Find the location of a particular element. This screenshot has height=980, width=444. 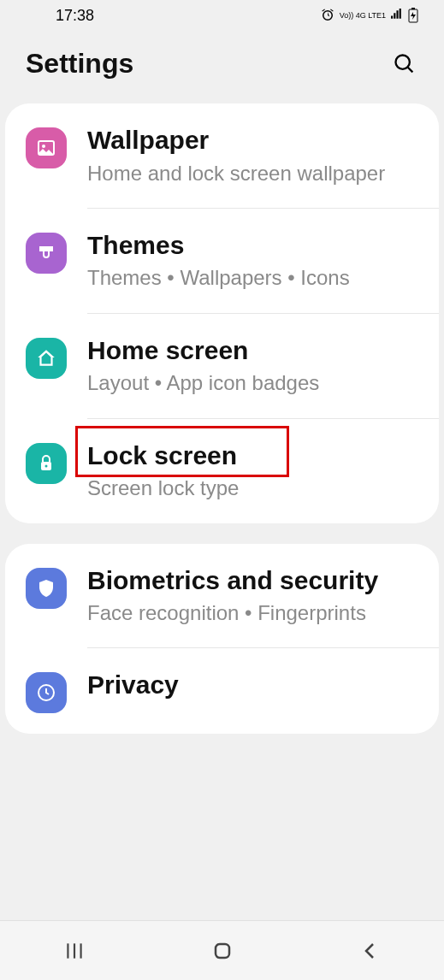

item-content: Lock screen Screen lock type is located at coordinates (250, 471).